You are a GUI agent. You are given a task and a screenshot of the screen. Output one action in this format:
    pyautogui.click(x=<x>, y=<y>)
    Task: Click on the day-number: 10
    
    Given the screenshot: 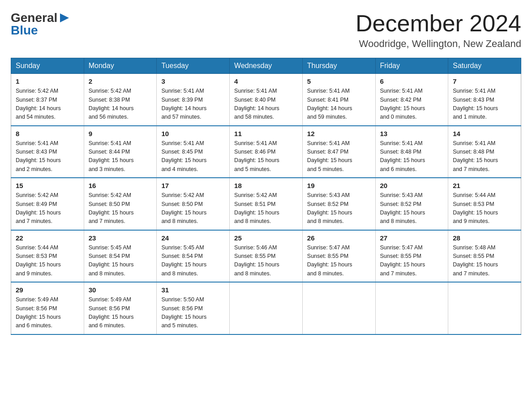 What is the action you would take?
    pyautogui.click(x=193, y=133)
    